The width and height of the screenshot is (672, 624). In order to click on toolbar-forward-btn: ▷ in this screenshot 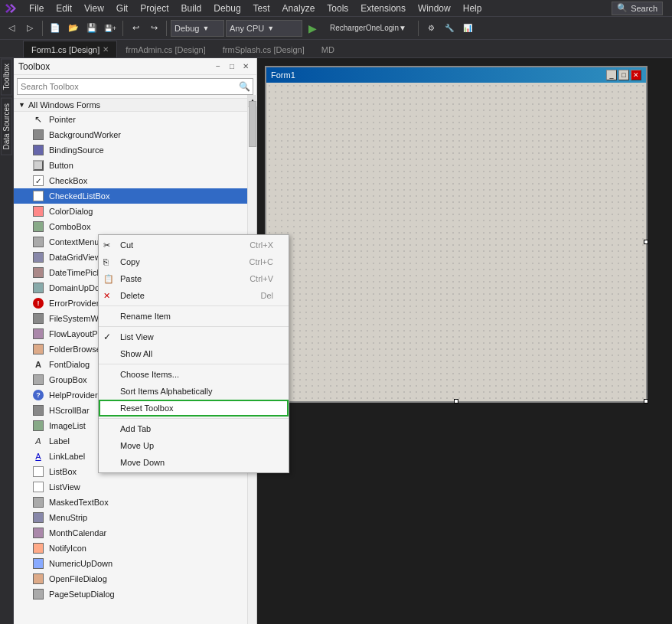, I will do `click(30, 28)`.